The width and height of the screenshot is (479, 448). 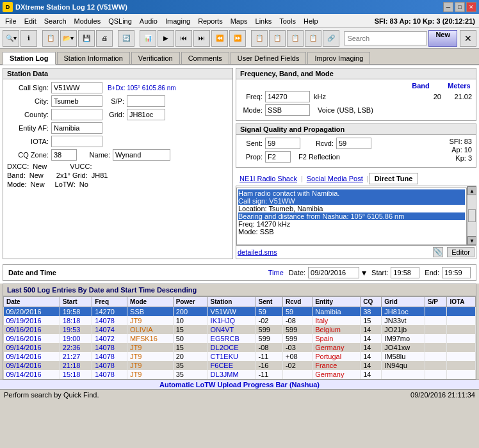 What do you see at coordinates (88, 21) in the screenshot?
I see `menu-modules: Modules` at bounding box center [88, 21].